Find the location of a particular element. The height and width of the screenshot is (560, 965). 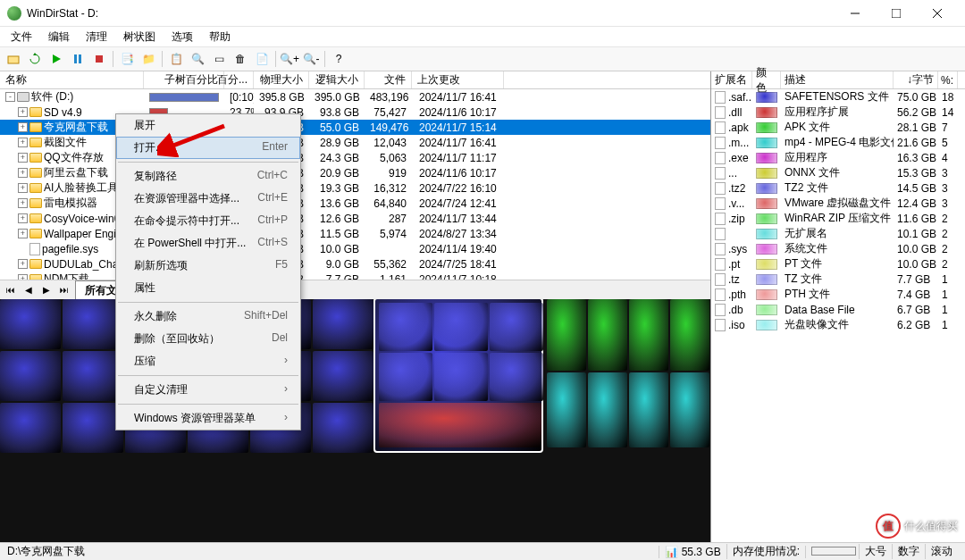

context-menu: 展开打开...Enter复制路径Ctrl+C在资源管理器中选择...Ctrl+E… is located at coordinates (208, 272).